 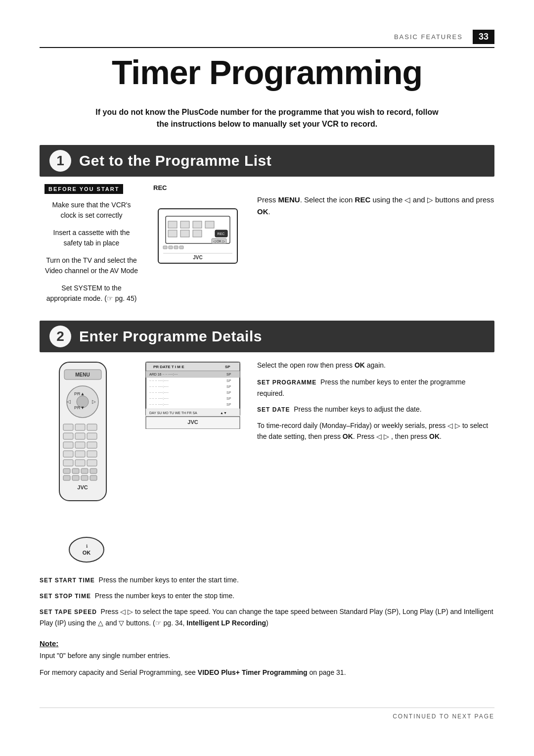 I want to click on bottom-instructions: Set Start Time Press the number keys to …, so click(x=267, y=626).